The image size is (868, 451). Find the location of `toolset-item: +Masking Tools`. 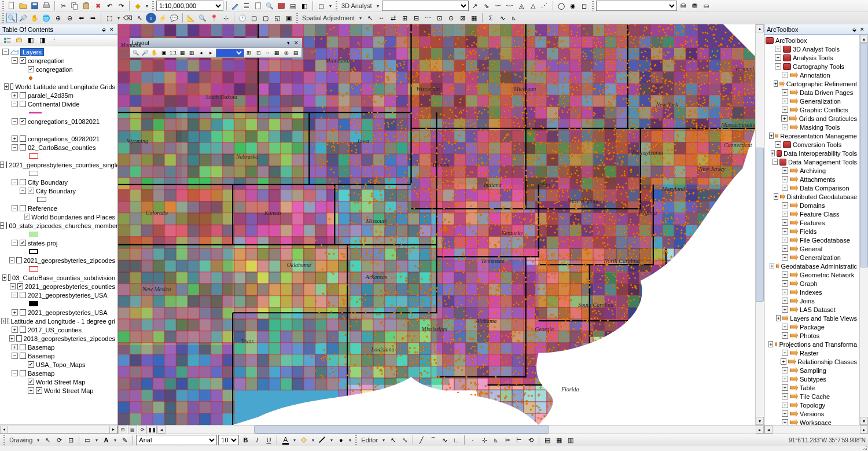

toolset-item: +Masking Tools is located at coordinates (812, 127).